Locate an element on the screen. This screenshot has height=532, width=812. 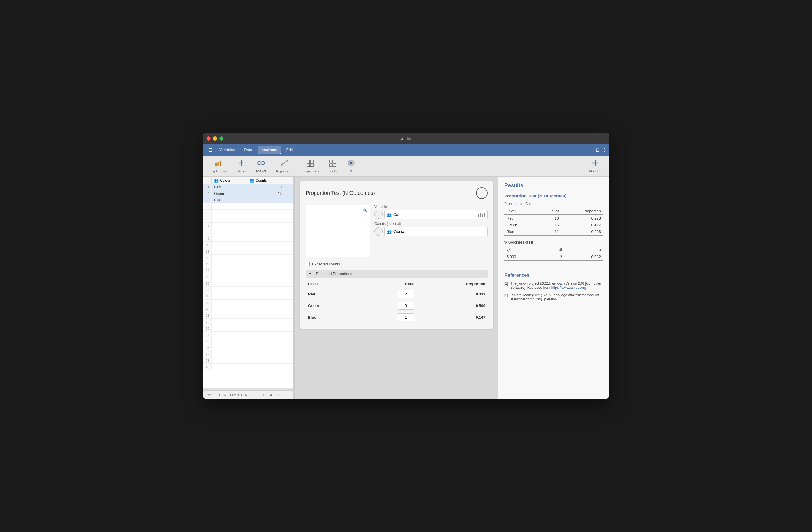
menu-variables: Variables is located at coordinates (227, 150).